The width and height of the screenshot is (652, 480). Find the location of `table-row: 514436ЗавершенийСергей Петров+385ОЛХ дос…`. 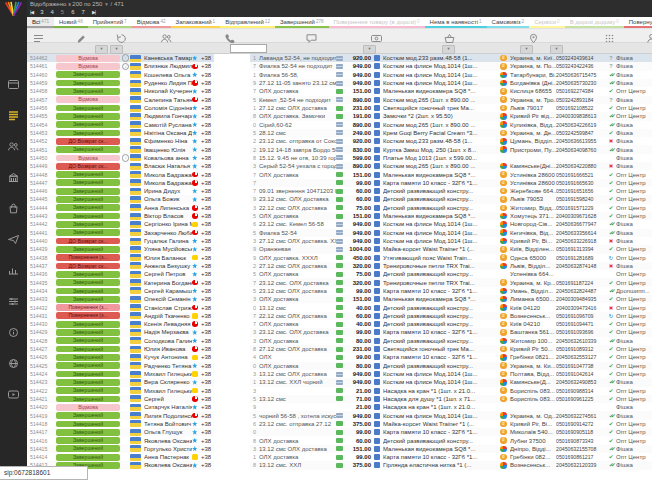

table-row: 514436ЗавершенийСергей Петров+385ОЛХ дос… is located at coordinates (340, 274).